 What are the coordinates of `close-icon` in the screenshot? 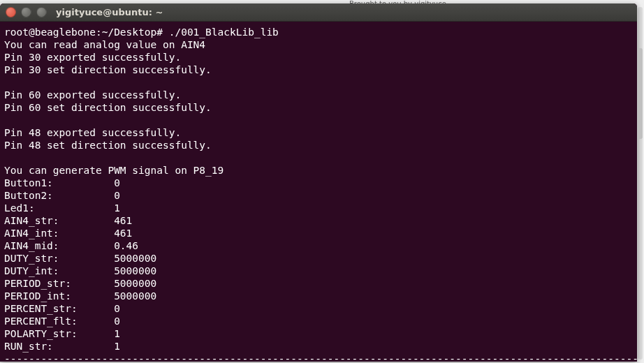 It's located at (11, 13).